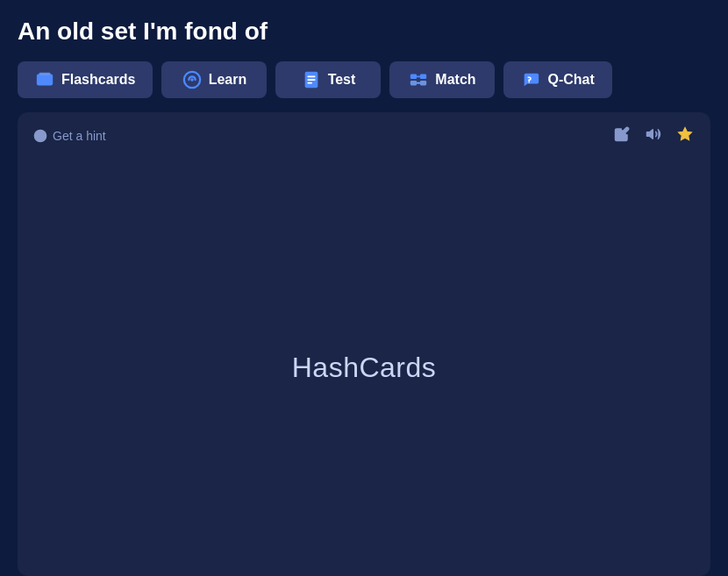 This screenshot has width=728, height=576. Describe the element at coordinates (214, 80) in the screenshot. I see `tab-learn: Learn` at that location.